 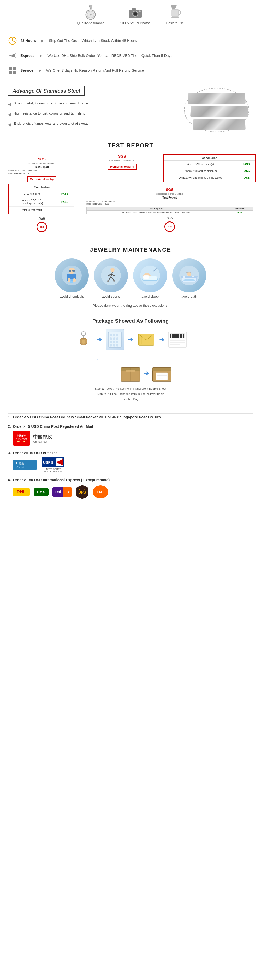 I want to click on package-flow-row2: ➜, so click(x=146, y=374).